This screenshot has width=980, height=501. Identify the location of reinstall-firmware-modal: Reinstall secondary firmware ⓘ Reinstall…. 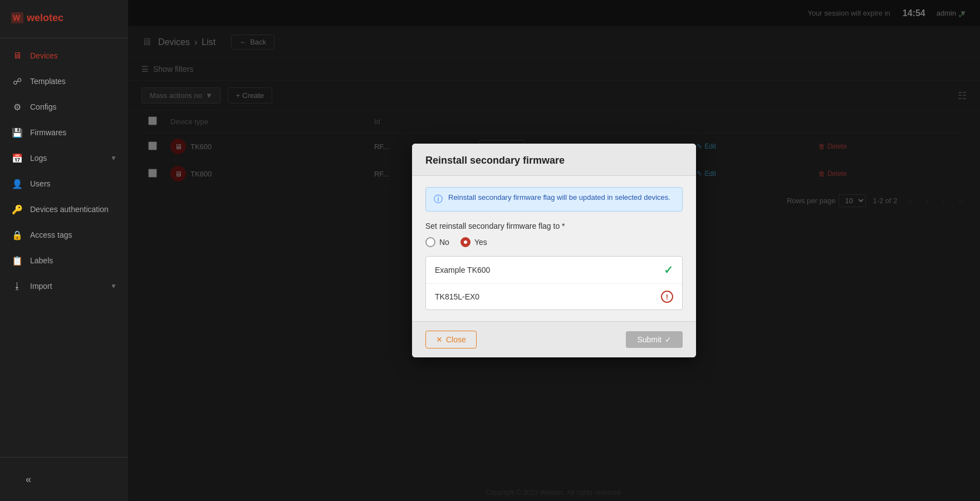
(554, 250).